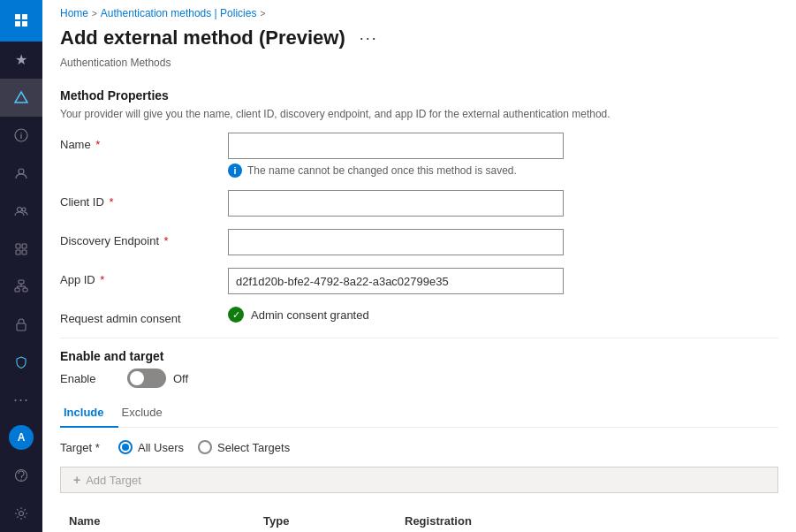  What do you see at coordinates (21, 210) in the screenshot?
I see `group-icon` at bounding box center [21, 210].